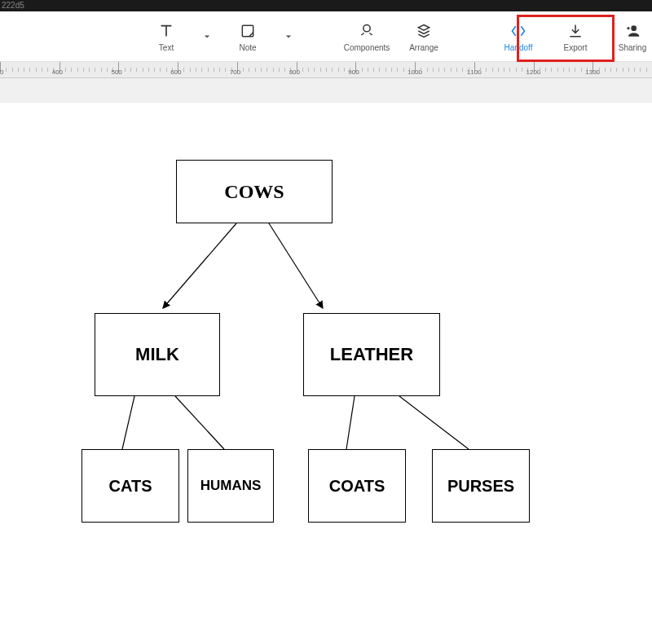  I want to click on diagram-node-humans: HUMANS, so click(231, 486).